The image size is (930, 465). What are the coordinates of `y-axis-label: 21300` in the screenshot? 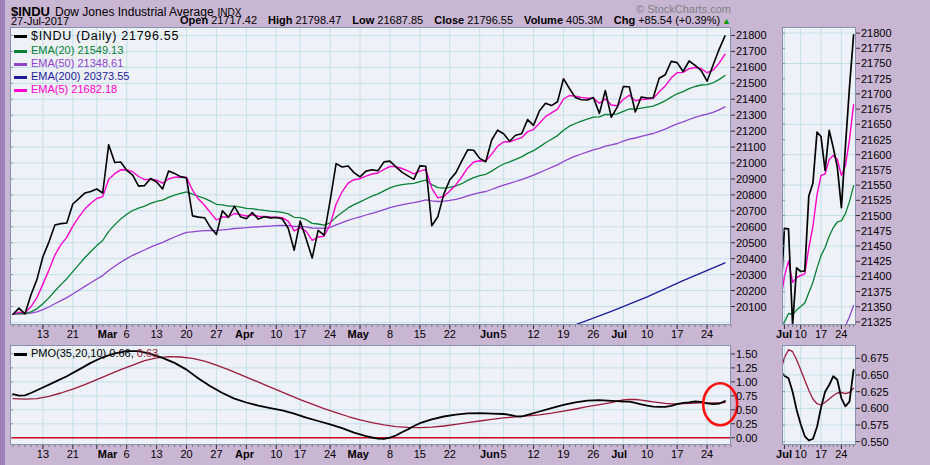 It's located at (752, 115).